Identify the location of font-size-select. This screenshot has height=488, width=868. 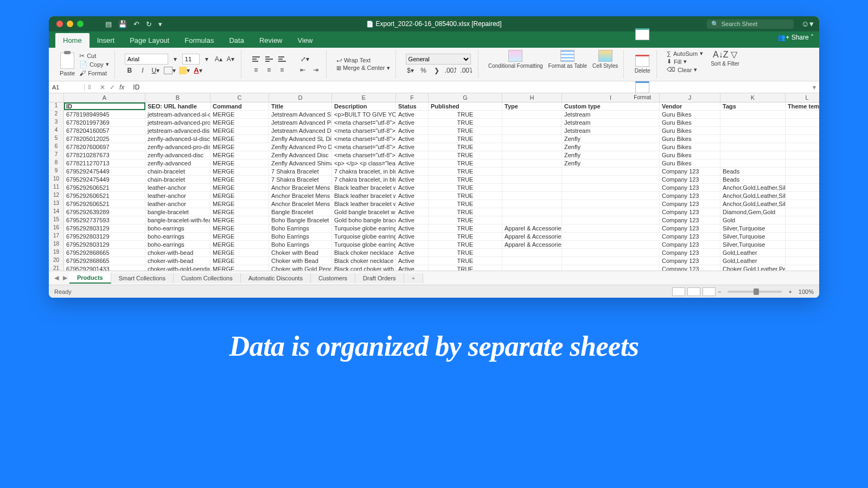
(191, 59).